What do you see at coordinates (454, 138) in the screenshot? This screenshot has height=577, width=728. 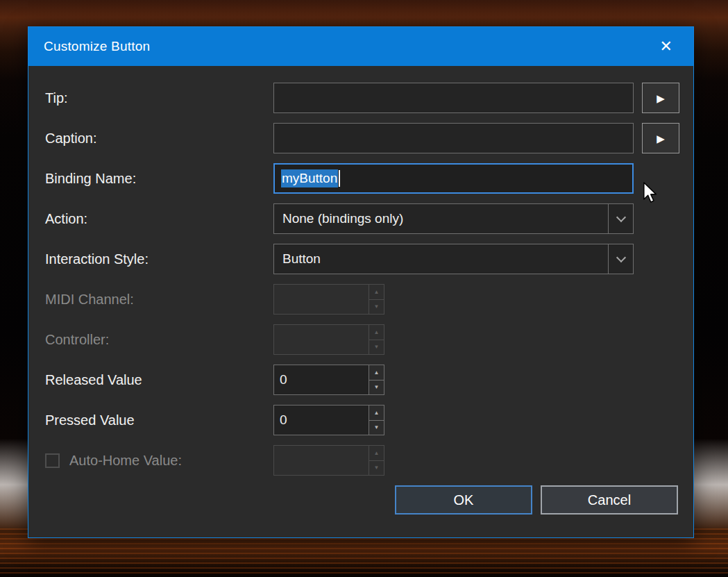 I see `caption-input` at bounding box center [454, 138].